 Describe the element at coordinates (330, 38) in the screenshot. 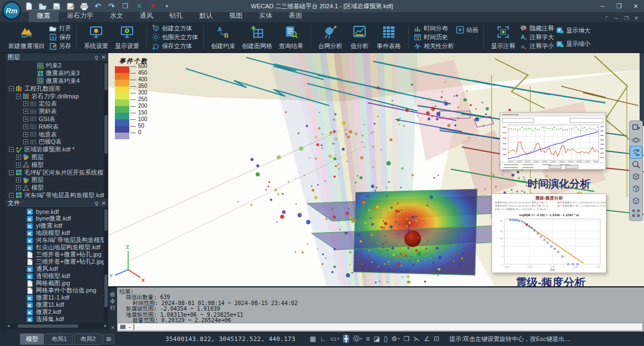

I see `ribbon-button-台网分析: 台网分析` at that location.